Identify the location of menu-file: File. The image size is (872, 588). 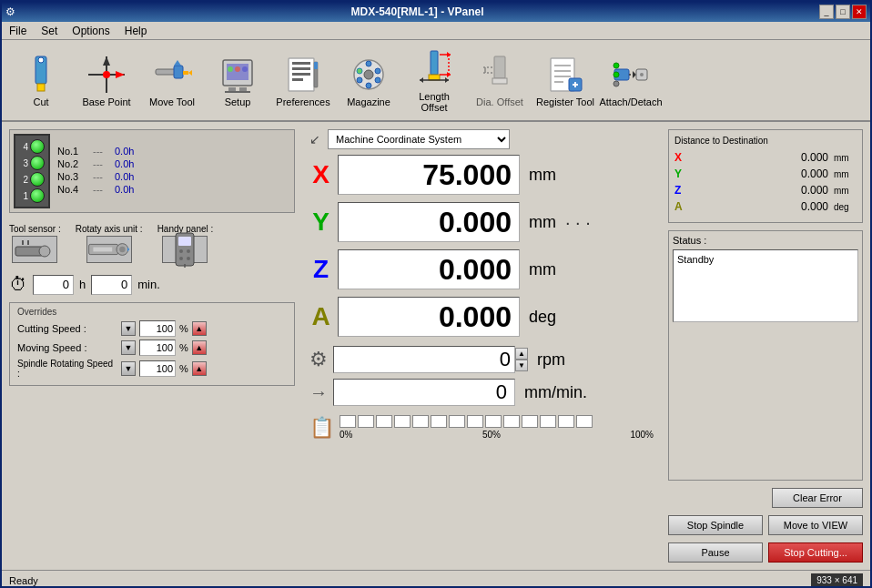
(18, 31).